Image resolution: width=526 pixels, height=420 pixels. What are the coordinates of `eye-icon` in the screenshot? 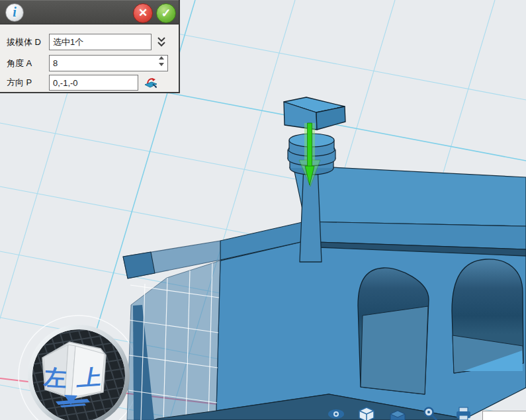 It's located at (336, 414).